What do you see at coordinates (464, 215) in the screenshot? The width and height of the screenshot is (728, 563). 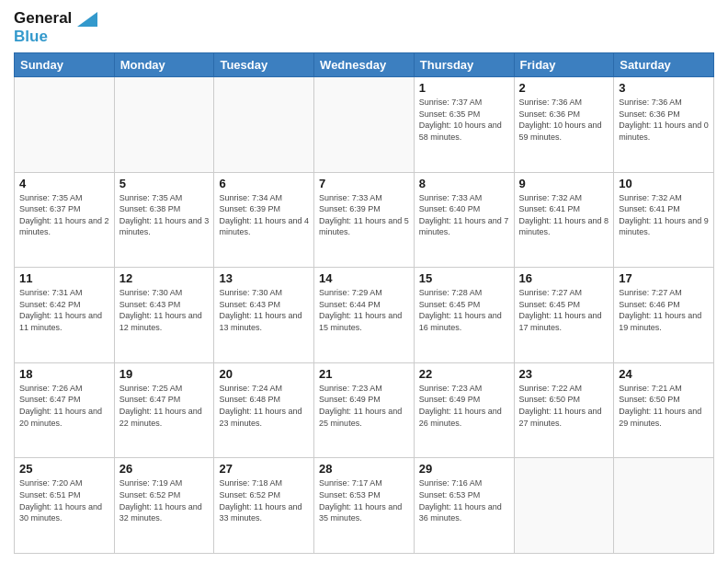 I see `day-info: Sunrise: 7:33 AMSunset: 6:40 PMDaylight:…` at bounding box center [464, 215].